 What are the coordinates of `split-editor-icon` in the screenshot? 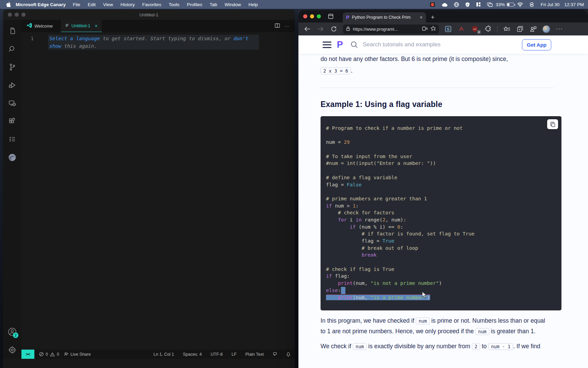 It's located at (277, 26).